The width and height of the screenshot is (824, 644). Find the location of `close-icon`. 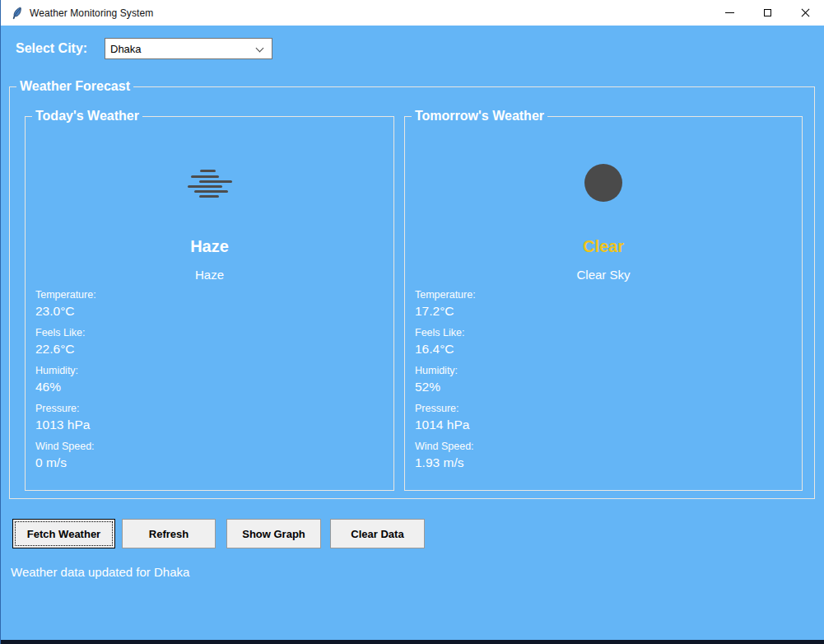

close-icon is located at coordinates (805, 13).